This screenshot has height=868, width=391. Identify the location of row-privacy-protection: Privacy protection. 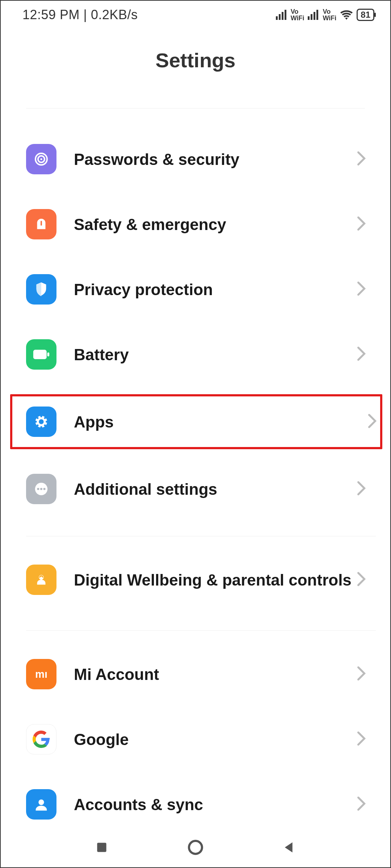
(201, 289).